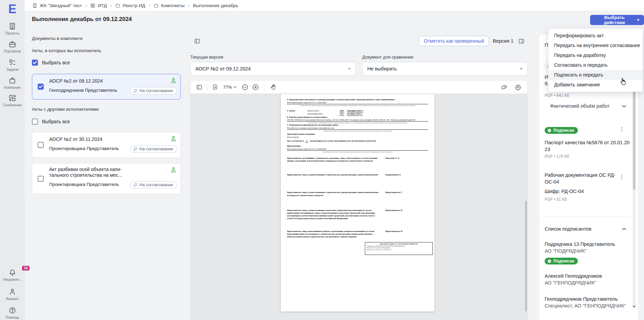  I want to click on sidebar-item-company: Компания, so click(12, 83).